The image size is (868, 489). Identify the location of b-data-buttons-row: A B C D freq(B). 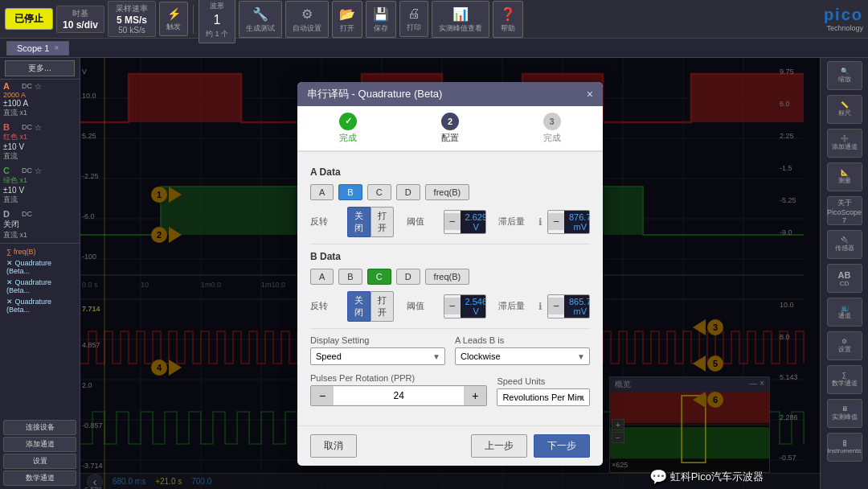
(450, 277).